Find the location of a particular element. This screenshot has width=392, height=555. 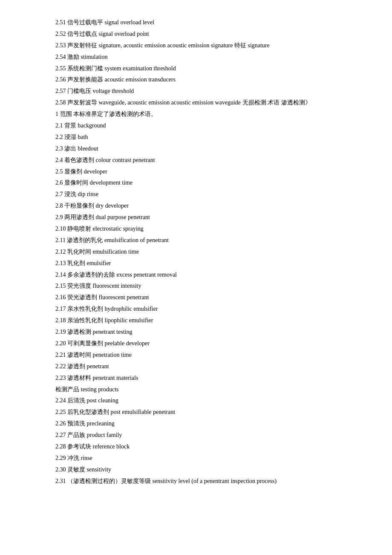

term-entry: 2.8 干粉显像剂 dry developer is located at coordinates (198, 206).